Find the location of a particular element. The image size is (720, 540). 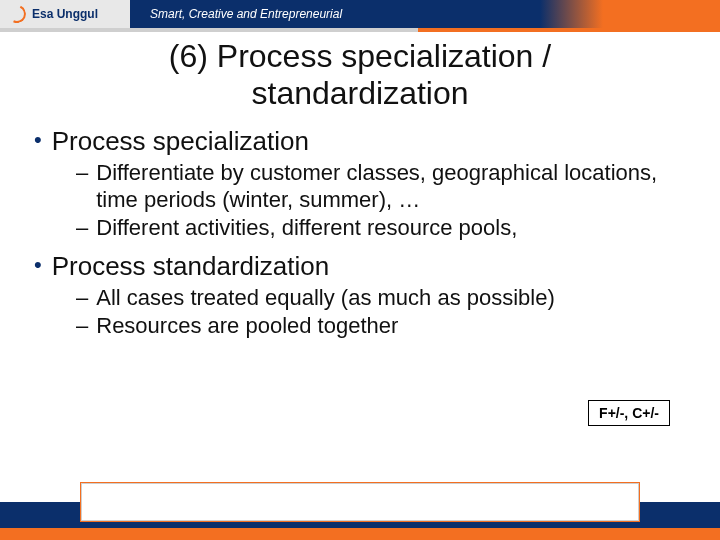

bullet-label: Process specialization is located at coordinates (180, 142).